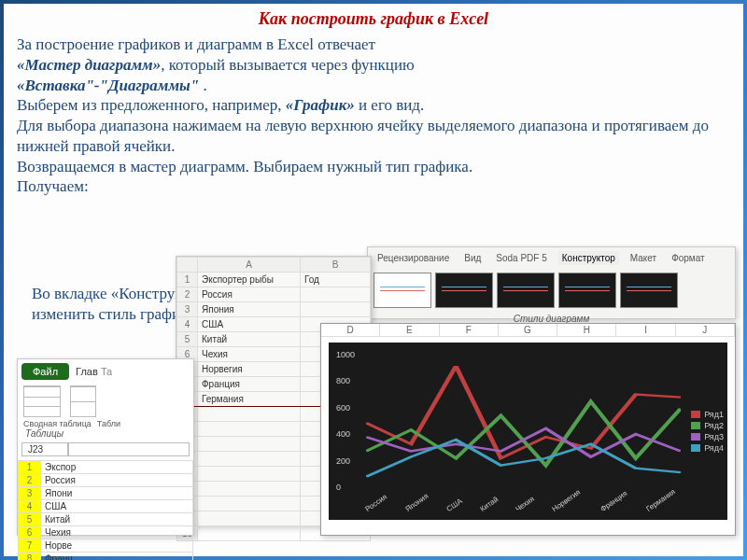 The height and width of the screenshot is (560, 747). Describe the element at coordinates (58, 424) in the screenshot. I see `pivot-label: Сводная таблица` at that location.